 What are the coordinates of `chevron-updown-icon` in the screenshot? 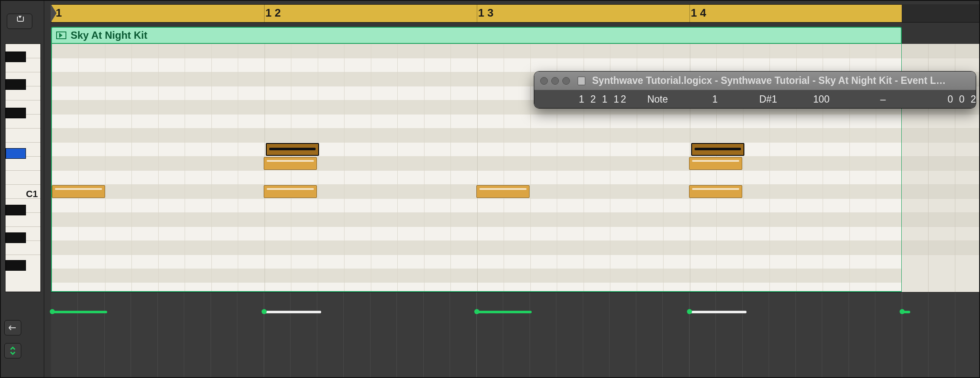 It's located at (13, 351).